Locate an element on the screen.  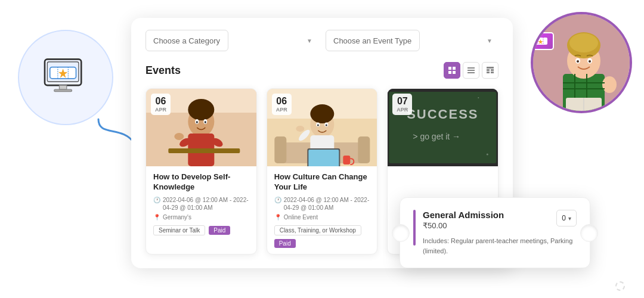
grid-icon is located at coordinates (452, 70).